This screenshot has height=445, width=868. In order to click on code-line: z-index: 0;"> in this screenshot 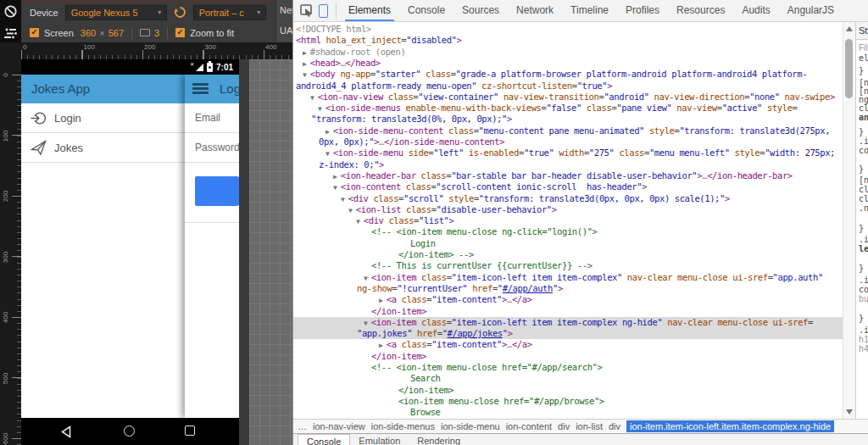, I will do `click(568, 164)`.